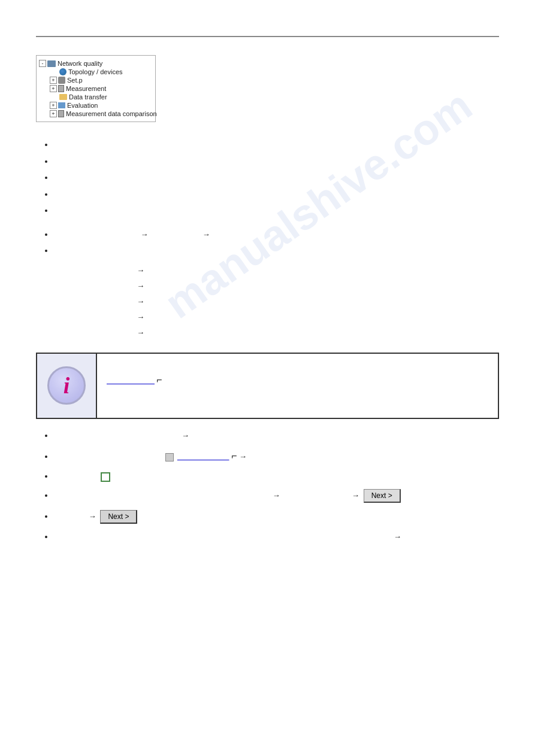 The image size is (535, 756). What do you see at coordinates (267, 486) in the screenshot?
I see `bottom-section: → ⌐ →` at bounding box center [267, 486].